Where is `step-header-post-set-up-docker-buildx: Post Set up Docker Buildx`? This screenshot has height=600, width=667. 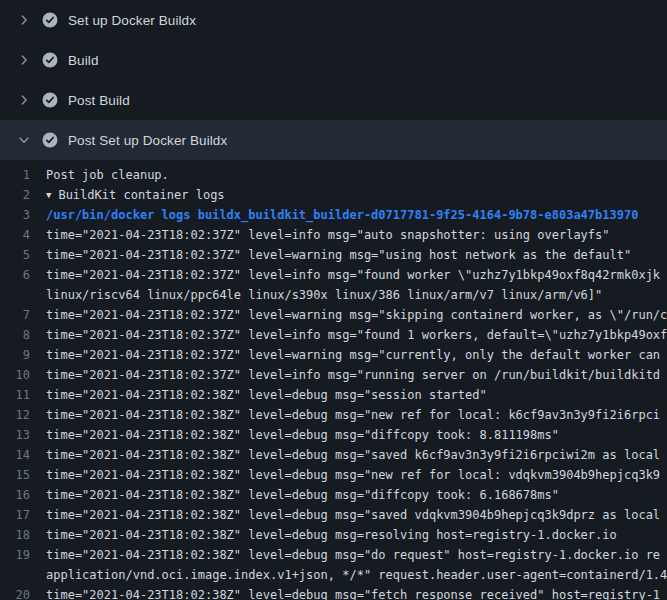 step-header-post-set-up-docker-buildx: Post Set up Docker Buildx is located at coordinates (334, 140).